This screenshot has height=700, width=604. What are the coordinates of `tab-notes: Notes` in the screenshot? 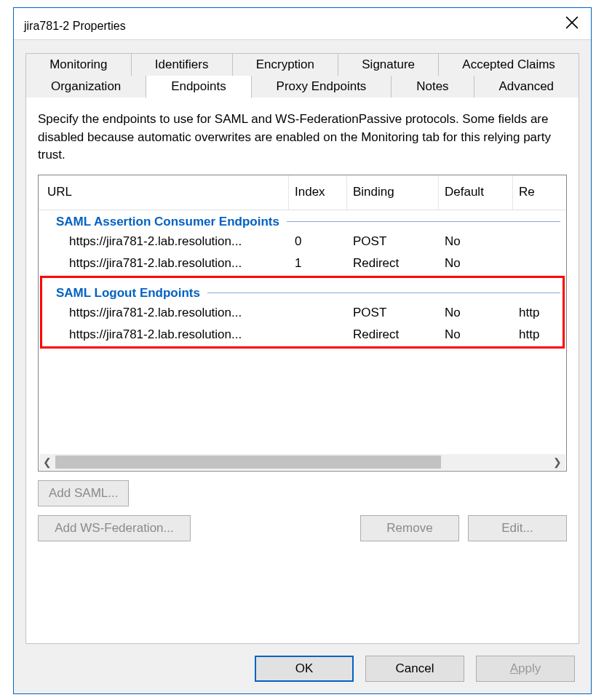 It's located at (432, 87).